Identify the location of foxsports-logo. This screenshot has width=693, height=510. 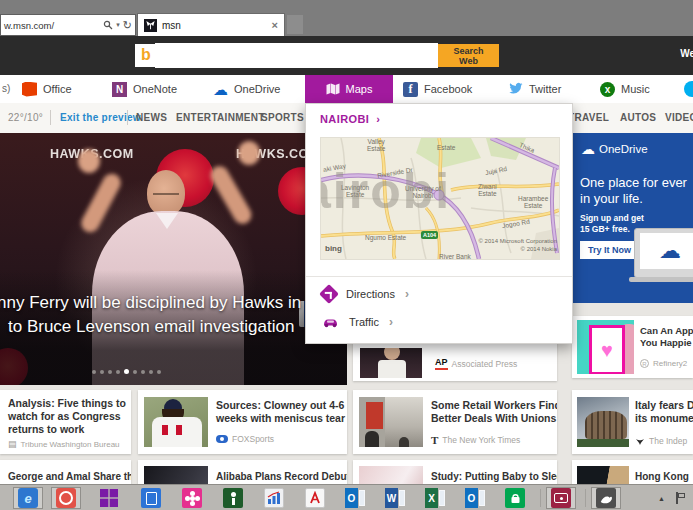
(222, 439).